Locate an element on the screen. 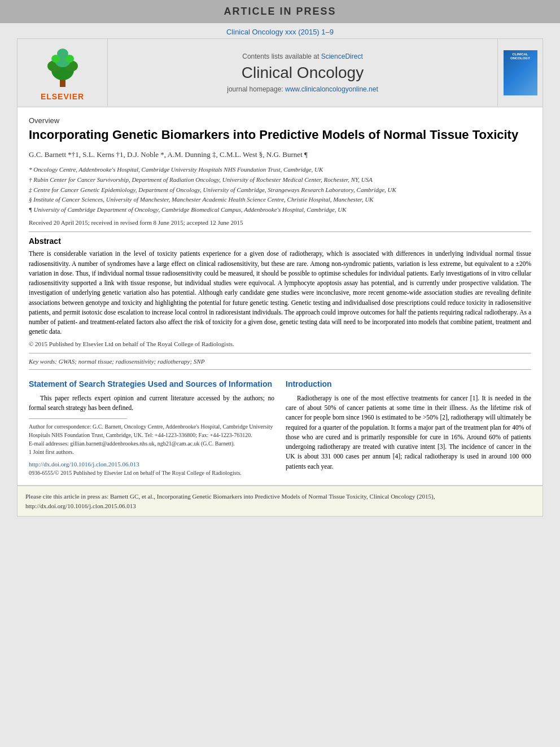 The height and width of the screenshot is (747, 560). doi-link: http://dx.doi.org/10.1016/j.clon.2015.06… is located at coordinates (151, 464).